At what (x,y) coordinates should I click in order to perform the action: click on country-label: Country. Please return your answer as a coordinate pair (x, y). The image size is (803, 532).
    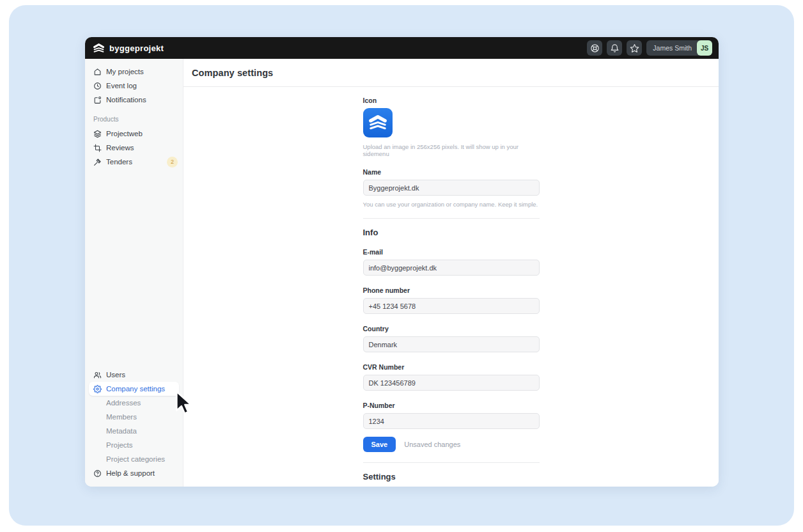
    Looking at the image, I should click on (451, 329).